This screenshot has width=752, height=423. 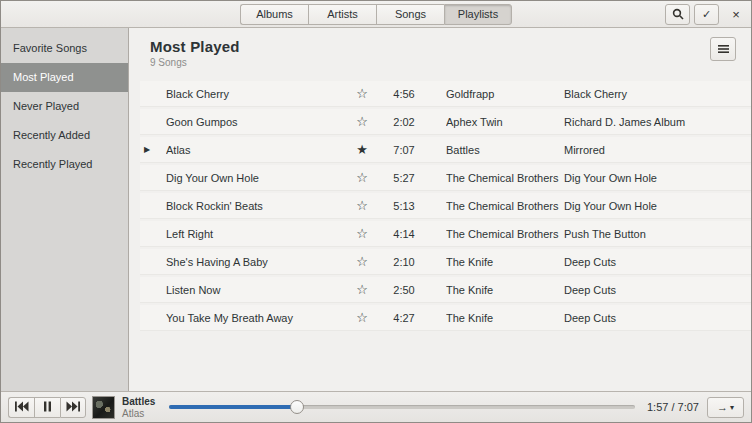 What do you see at coordinates (48, 407) in the screenshot?
I see `pause-icon` at bounding box center [48, 407].